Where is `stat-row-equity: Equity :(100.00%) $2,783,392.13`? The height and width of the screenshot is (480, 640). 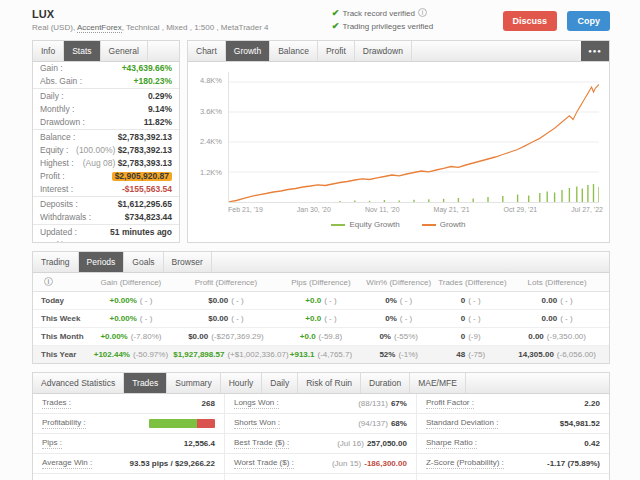 stat-row-equity: Equity :(100.00%) $2,783,392.13 is located at coordinates (106, 150).